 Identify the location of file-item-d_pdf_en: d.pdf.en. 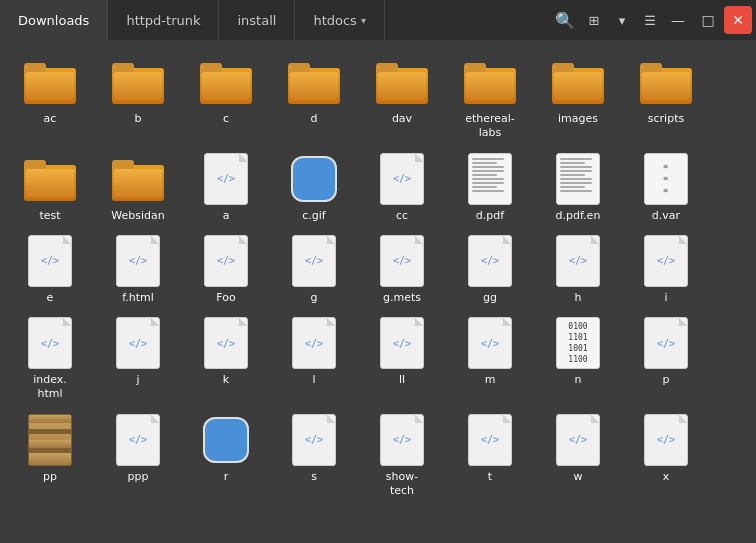
(578, 188).